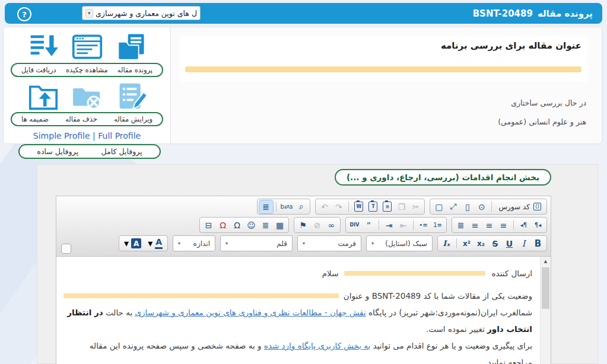  Describe the element at coordinates (252, 225) in the screenshot. I see `smiley-icon: ☺` at that location.